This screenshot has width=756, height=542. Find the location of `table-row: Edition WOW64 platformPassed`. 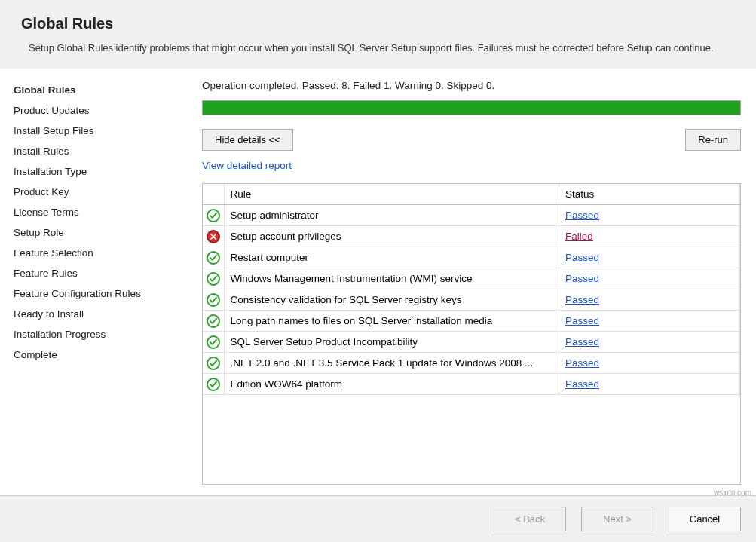

table-row: Edition WOW64 platformPassed is located at coordinates (472, 384).